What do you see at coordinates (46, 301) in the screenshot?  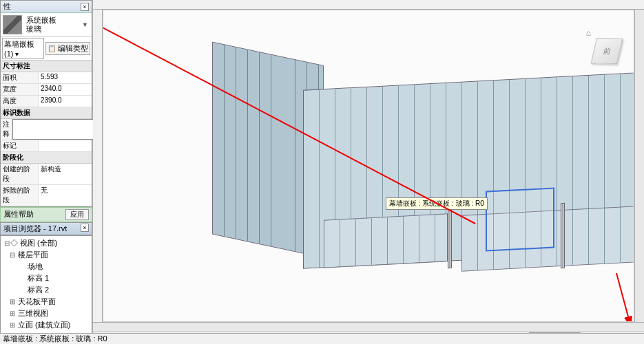 I see `tree-item: ⊞ 天花板平面` at bounding box center [46, 301].